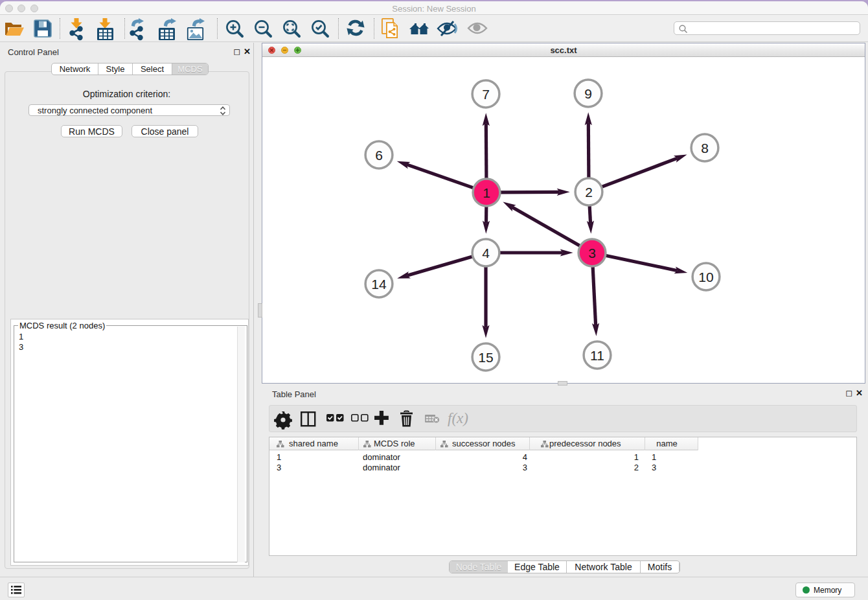 This screenshot has height=600, width=868. What do you see at coordinates (588, 93) in the screenshot?
I see `svg-text: 9` at bounding box center [588, 93].